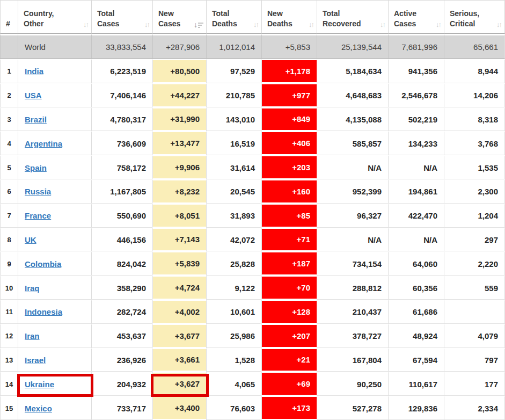 Image resolution: width=505 pixels, height=420 pixels. What do you see at coordinates (179, 240) in the screenshot?
I see `cell-new-cases: +7,143` at bounding box center [179, 240].